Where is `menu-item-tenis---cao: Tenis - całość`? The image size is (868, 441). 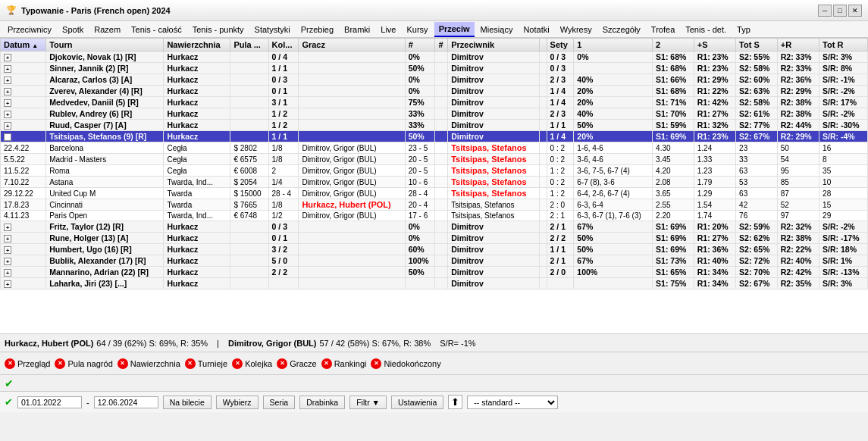 menu-item-tenis---cao: Tenis - całość is located at coordinates (156, 30).